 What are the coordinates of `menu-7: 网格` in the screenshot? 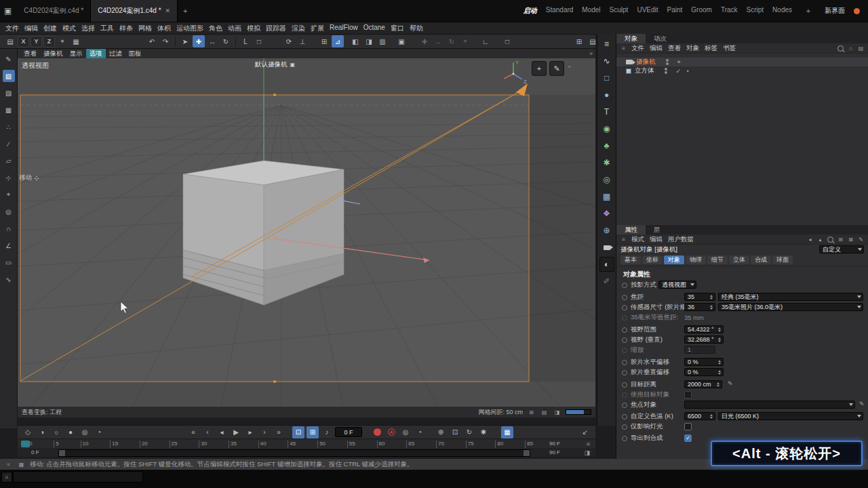 It's located at (145, 28).